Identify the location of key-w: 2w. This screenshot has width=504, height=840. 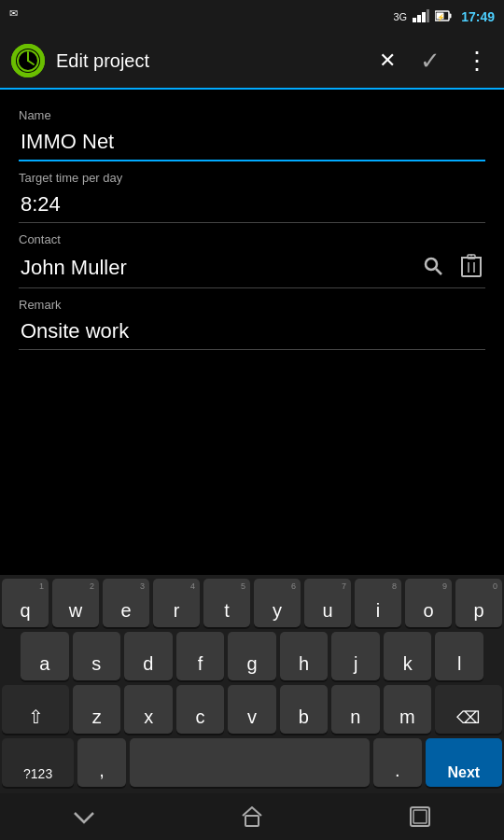
(76, 603).